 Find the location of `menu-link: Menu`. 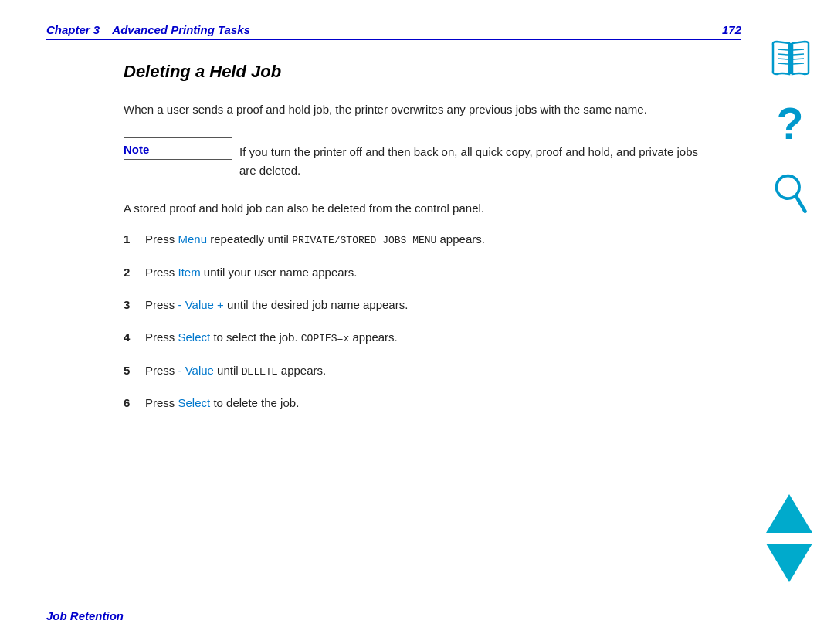

menu-link: Menu is located at coordinates (193, 239).